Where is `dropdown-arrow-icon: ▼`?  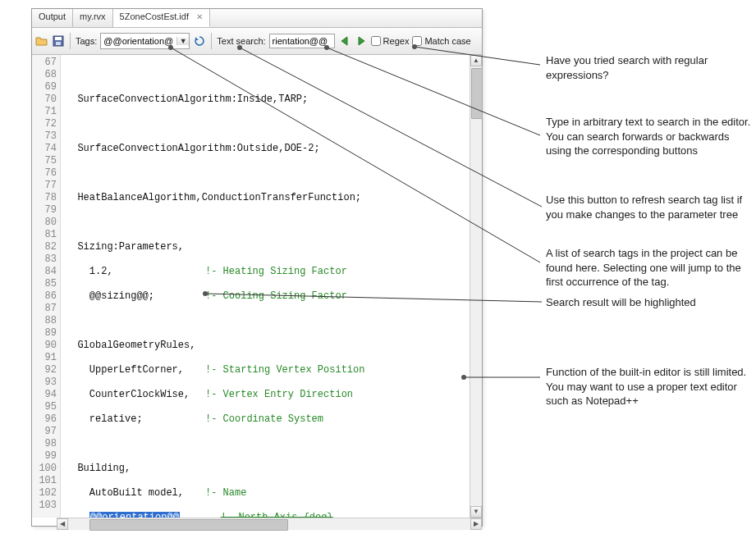
dropdown-arrow-icon: ▼ is located at coordinates (182, 41).